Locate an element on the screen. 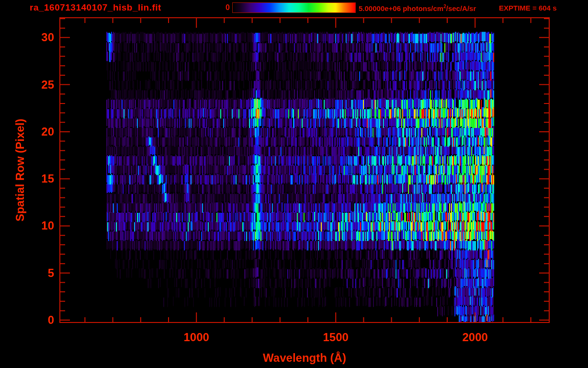 This screenshot has height=368, width=588. x-tick-label: 1000 is located at coordinates (196, 337).